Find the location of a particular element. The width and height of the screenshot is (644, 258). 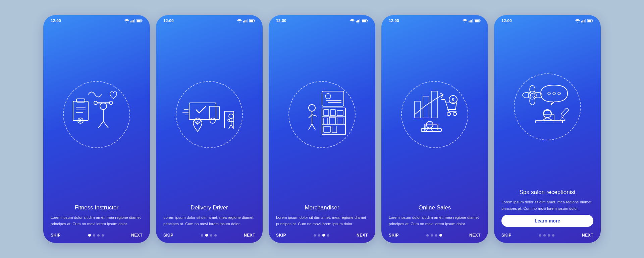

bottom-nav-4: SKIP NEXT is located at coordinates (435, 237).